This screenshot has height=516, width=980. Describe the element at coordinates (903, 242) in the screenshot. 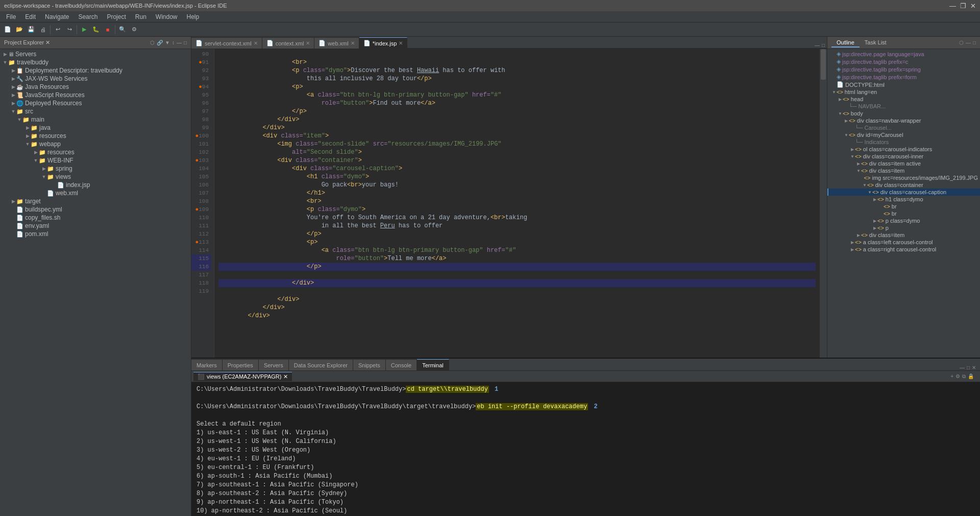

I see `outline-a-left: ▶ <> a class=left carousel-control` at that location.